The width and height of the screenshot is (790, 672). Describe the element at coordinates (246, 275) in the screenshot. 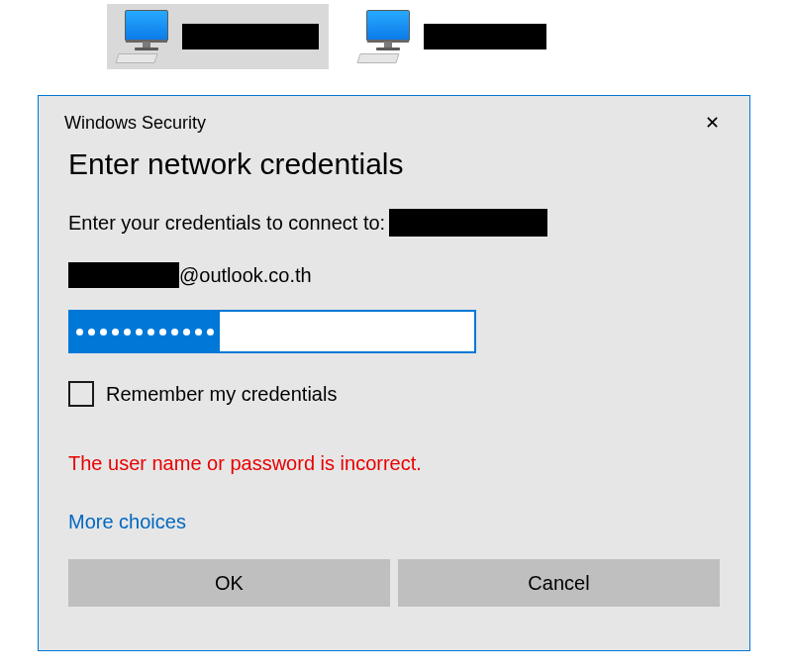

I see `username-domain: @outlook.co.th` at that location.